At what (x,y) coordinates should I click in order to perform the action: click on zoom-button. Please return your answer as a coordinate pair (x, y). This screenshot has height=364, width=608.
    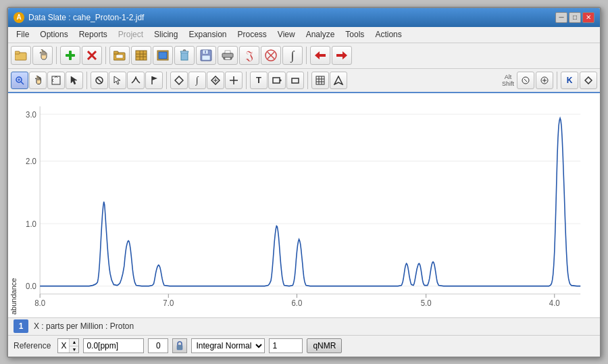
    Looking at the image, I should click on (20, 80).